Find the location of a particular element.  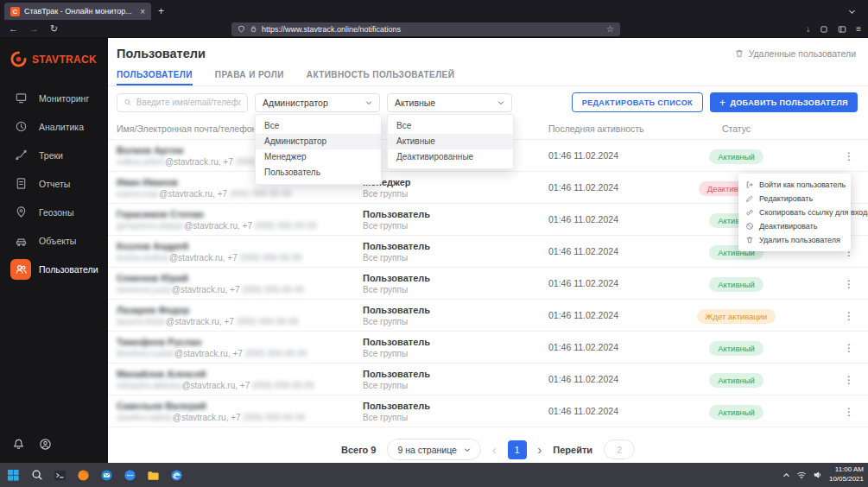

taskbar-search-button is located at coordinates (36, 475).